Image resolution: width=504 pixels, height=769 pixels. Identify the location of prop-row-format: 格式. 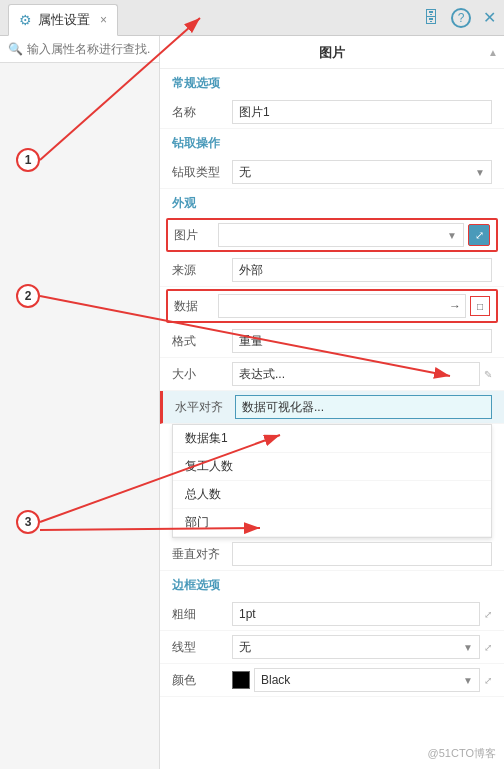
(332, 342).